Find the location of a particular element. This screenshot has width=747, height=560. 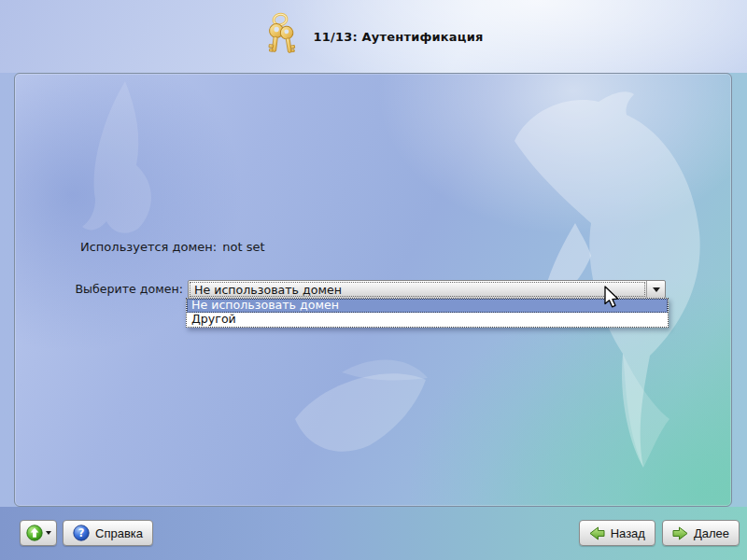

combo-dropdown-button is located at coordinates (655, 289).